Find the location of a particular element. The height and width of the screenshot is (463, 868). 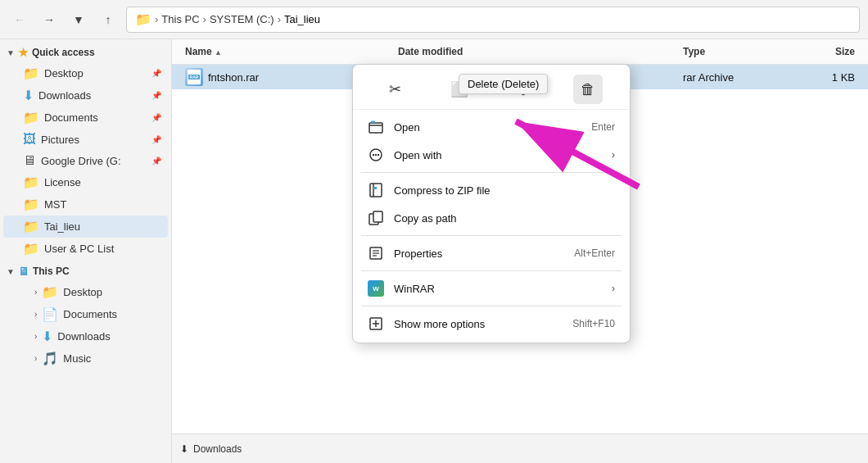

sidebar-item-user-pc-label: User & PC List is located at coordinates (79, 249).